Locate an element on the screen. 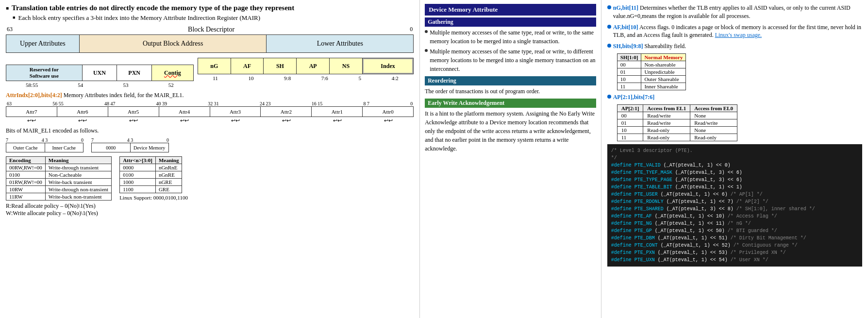 The height and width of the screenshot is (318, 868). bd-lower-attrs: Lower Attributes is located at coordinates (340, 44).